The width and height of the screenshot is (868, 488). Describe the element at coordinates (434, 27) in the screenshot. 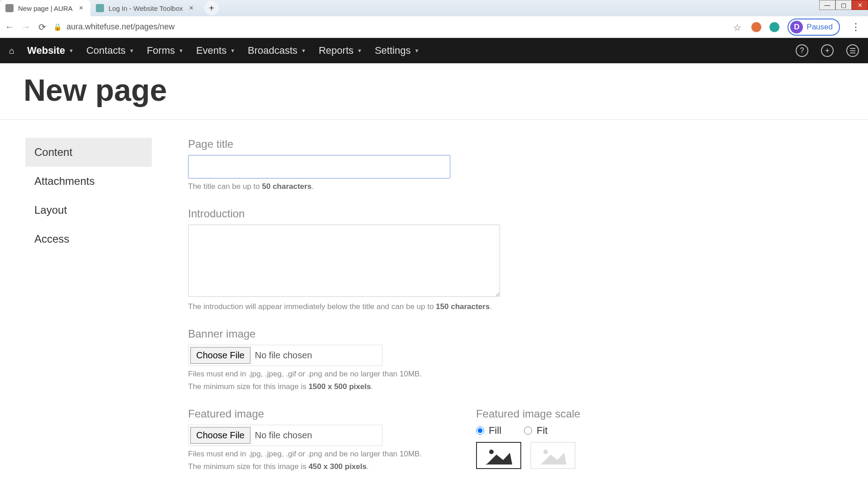

I see `address-bar: ← → ⟳ 🔒 aura.whitefuse.net/pages/new ☆ D…` at that location.